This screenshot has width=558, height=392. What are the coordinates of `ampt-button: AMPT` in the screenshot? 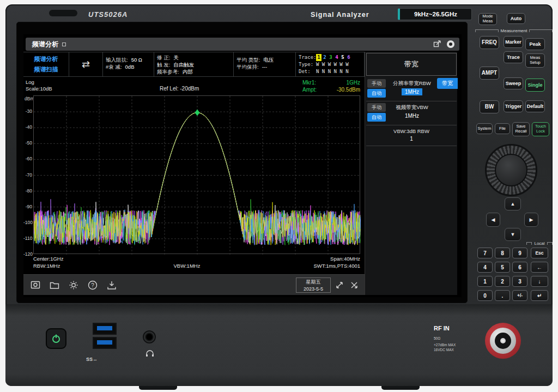 It's located at (489, 73).